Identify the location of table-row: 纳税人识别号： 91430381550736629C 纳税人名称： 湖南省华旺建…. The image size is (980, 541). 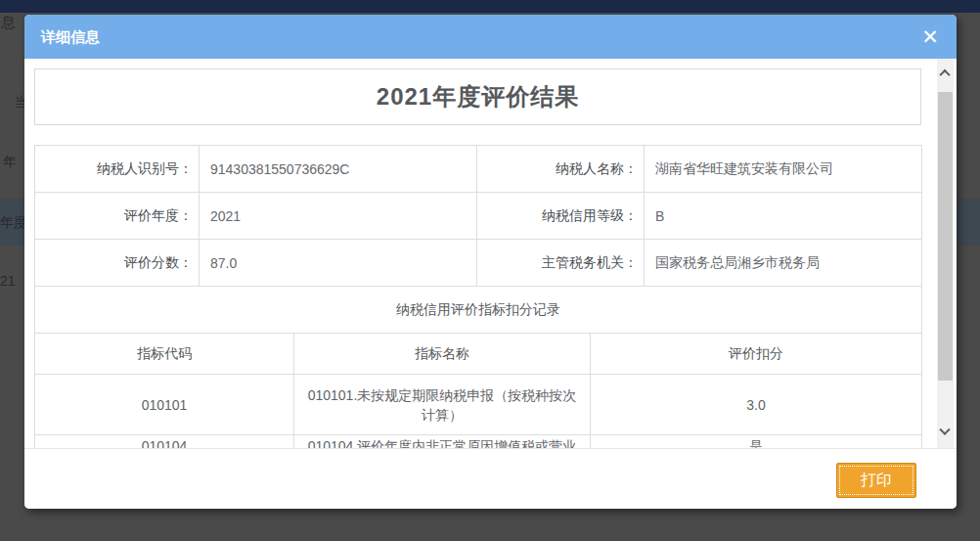
(479, 169).